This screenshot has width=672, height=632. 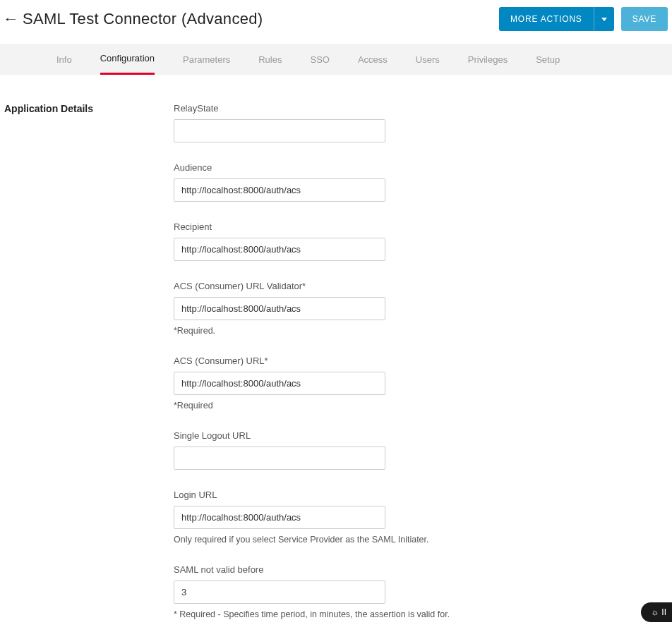 What do you see at coordinates (206, 59) in the screenshot?
I see `tab-parameters: Parameters` at bounding box center [206, 59].